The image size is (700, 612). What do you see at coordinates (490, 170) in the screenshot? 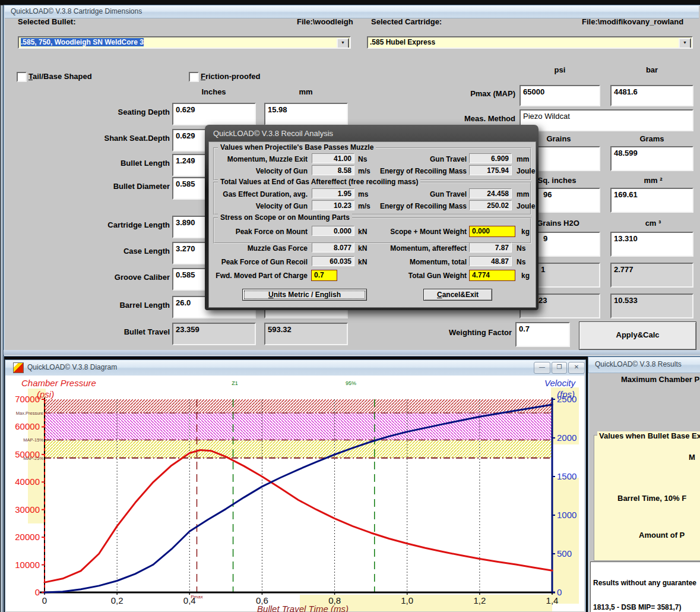
I see `energy-recoiling-mass-muzzle-value: 175.94` at bounding box center [490, 170].